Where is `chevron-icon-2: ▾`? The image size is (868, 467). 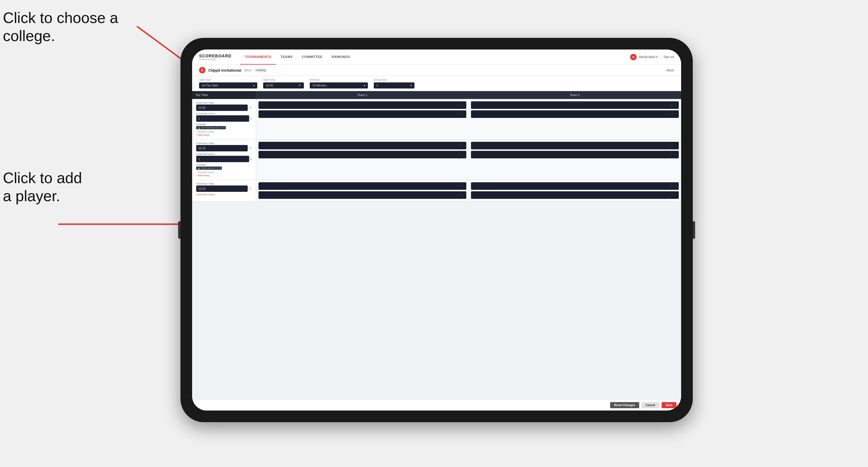
chevron-icon-2: ▾ is located at coordinates (251, 159).